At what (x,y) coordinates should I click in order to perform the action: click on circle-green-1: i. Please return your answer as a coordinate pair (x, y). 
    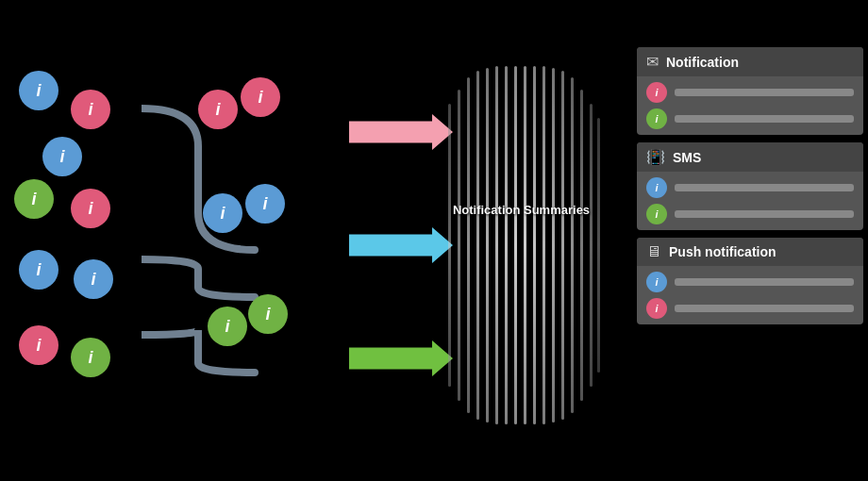
    Looking at the image, I should click on (34, 199).